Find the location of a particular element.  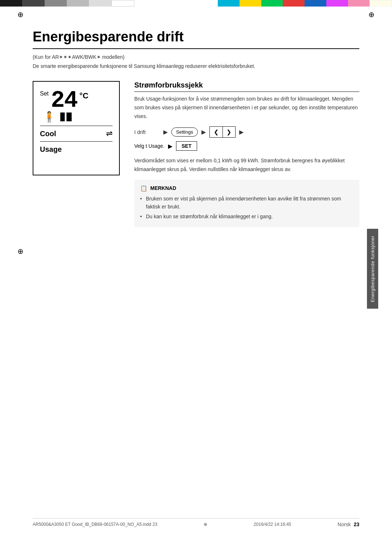

note-list: Bruken som er vist på skjermen på innend… is located at coordinates (247, 208).